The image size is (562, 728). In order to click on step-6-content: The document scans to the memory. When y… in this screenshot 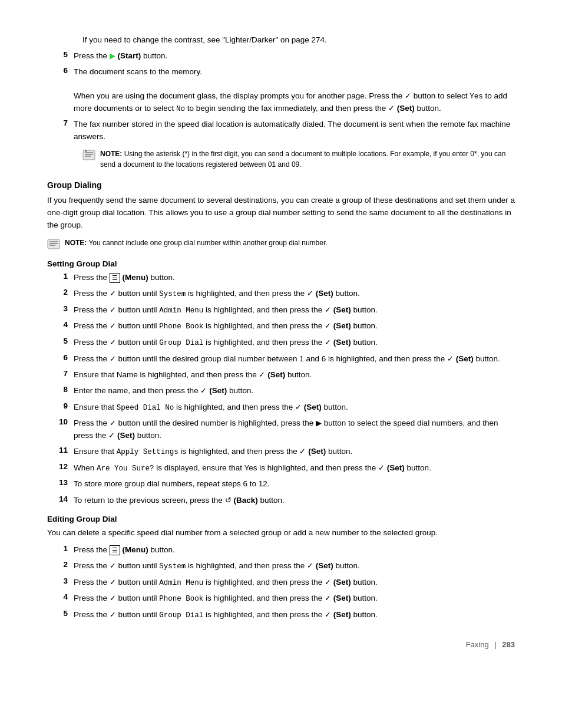, I will do `click(295, 90)`.